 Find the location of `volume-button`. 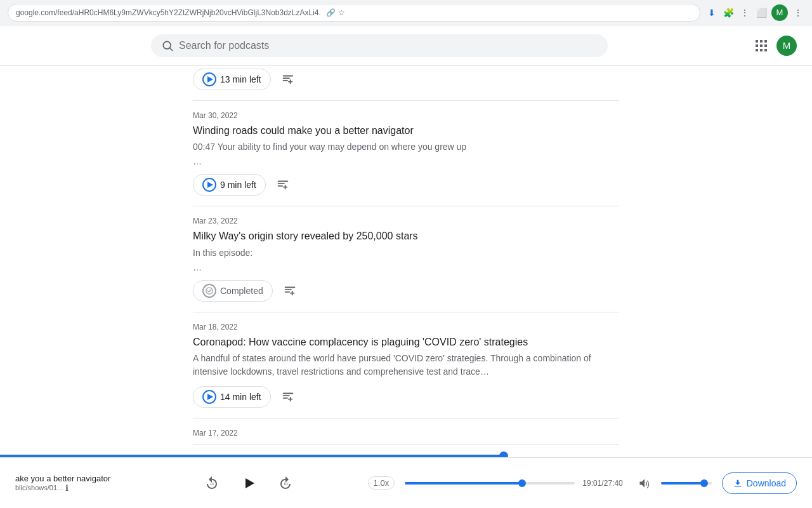

volume-button is located at coordinates (645, 483).